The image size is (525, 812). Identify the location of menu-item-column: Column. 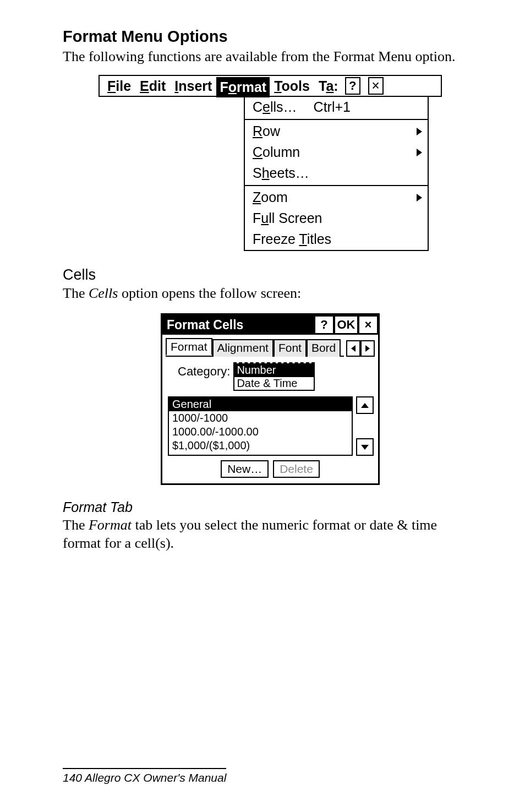
(336, 152).